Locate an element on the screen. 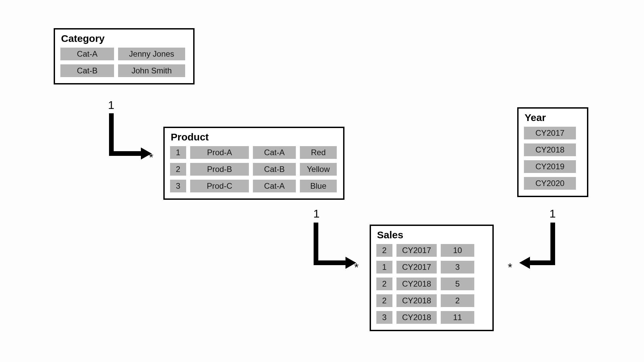 This screenshot has width=644, height=362. table-row: 1 CY2017 3 is located at coordinates (432, 267).